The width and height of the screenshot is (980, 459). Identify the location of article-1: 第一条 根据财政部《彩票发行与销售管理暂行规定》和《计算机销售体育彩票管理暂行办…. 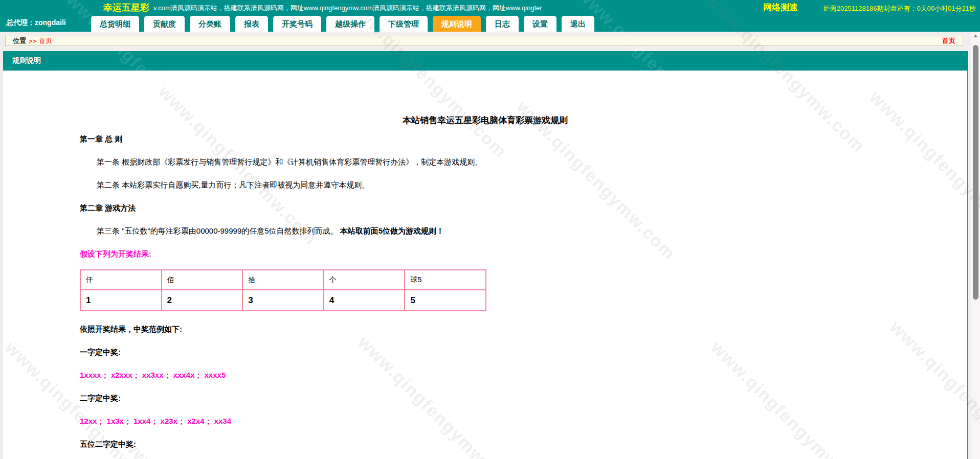
(485, 163).